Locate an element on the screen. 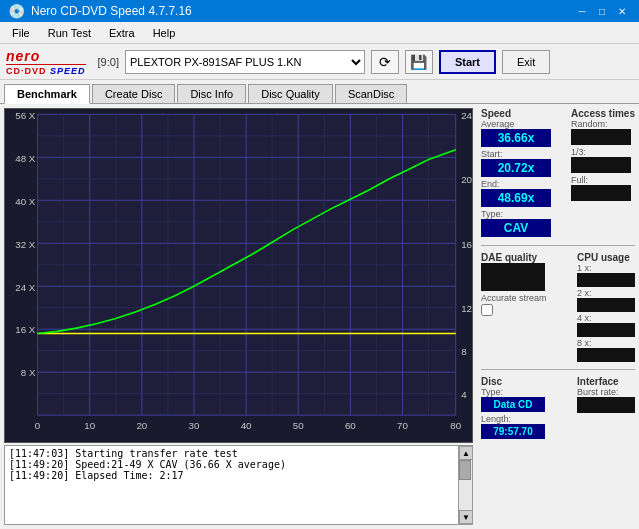  scroll-track is located at coordinates (466, 485).